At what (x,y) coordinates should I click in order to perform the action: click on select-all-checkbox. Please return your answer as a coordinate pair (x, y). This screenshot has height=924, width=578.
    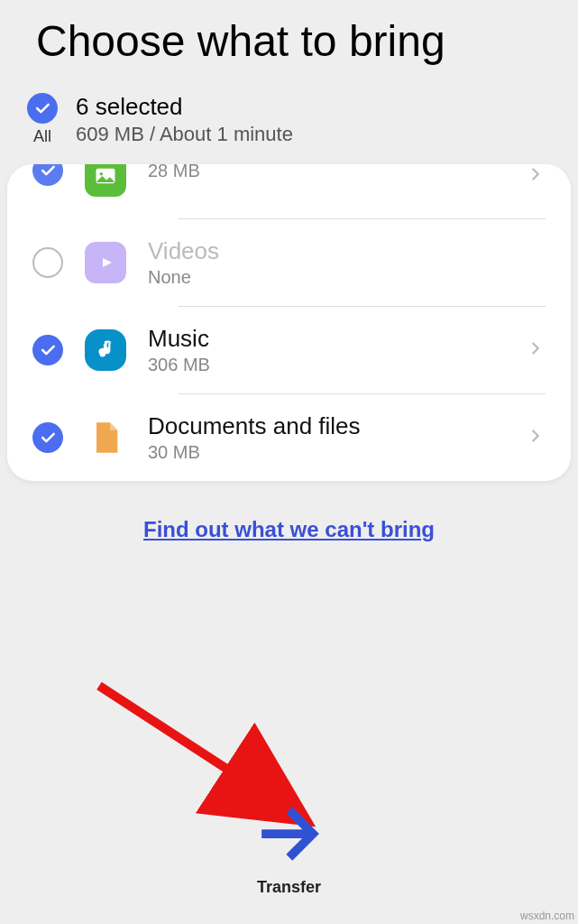
    Looking at the image, I should click on (42, 108).